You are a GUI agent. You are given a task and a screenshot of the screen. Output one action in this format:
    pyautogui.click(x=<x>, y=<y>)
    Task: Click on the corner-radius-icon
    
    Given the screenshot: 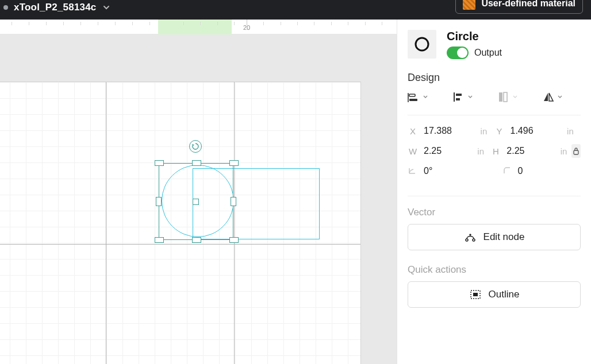 What is the action you would take?
    pyautogui.click(x=507, y=171)
    